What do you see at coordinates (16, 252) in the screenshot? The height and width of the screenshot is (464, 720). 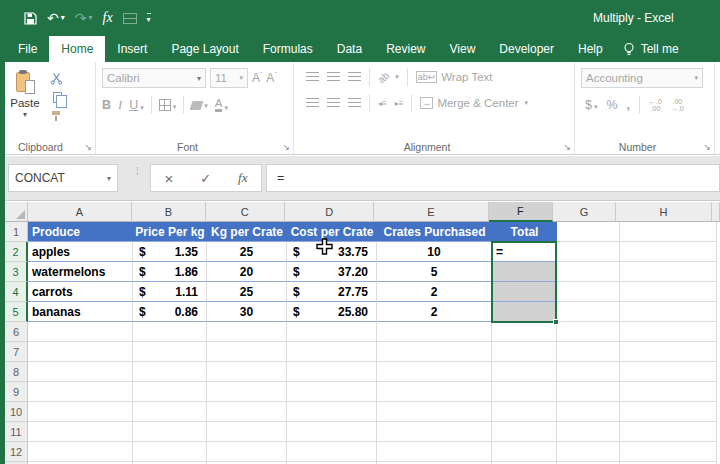 I see `row-header-2: 2` at bounding box center [16, 252].